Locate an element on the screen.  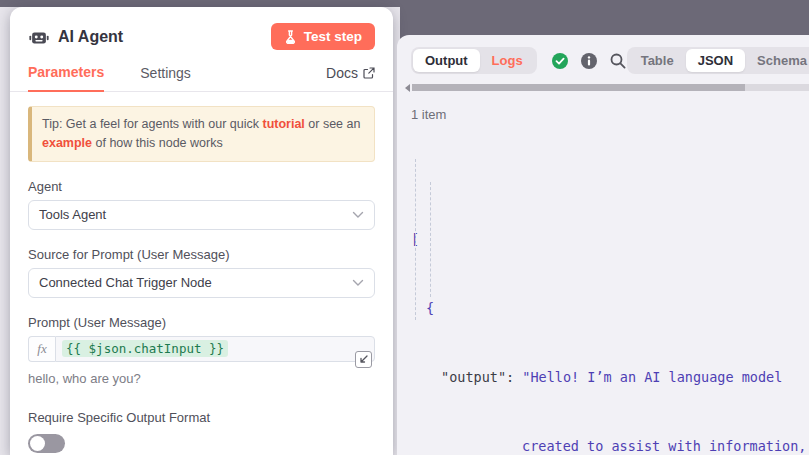
tab-table: Table is located at coordinates (658, 60).